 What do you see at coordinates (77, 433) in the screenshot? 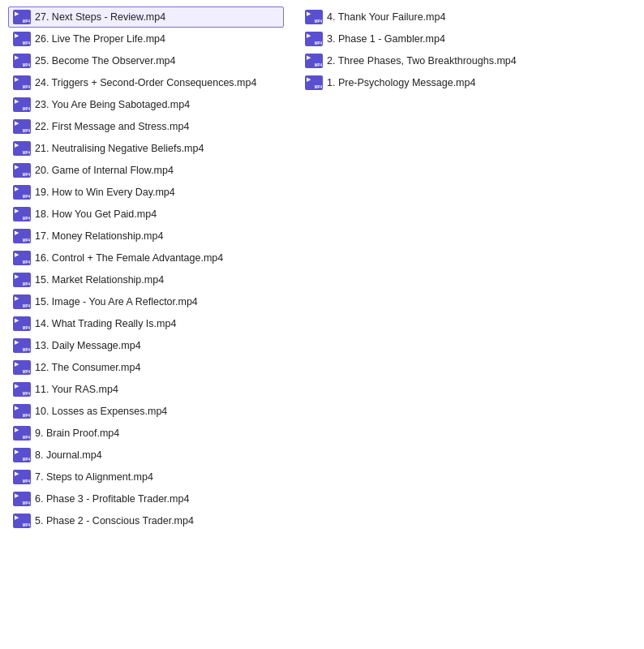
I see `file-name-label: 9. Brain Proof.mp4` at bounding box center [77, 433].